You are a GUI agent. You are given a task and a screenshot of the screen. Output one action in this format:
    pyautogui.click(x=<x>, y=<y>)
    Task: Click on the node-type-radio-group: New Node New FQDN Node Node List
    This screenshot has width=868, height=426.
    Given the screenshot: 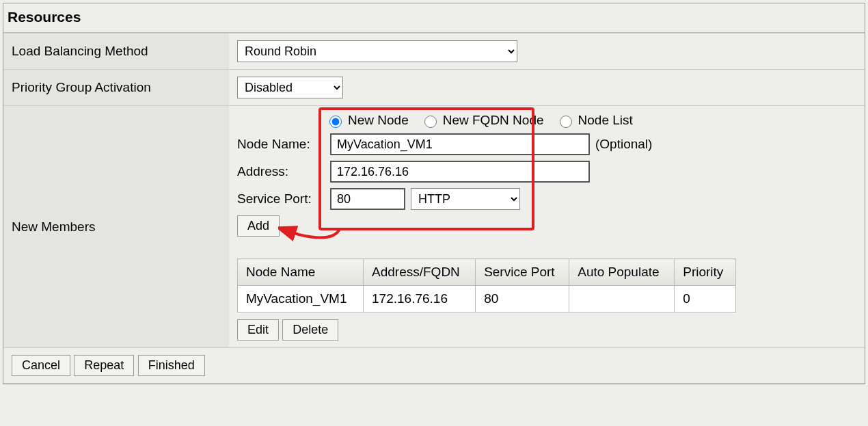 What is the action you would take?
    pyautogui.click(x=591, y=120)
    